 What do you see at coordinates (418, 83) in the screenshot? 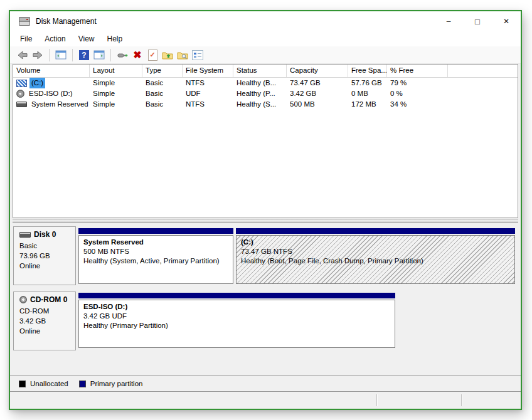
I see `pct-free-cell: 79 %` at bounding box center [418, 83].